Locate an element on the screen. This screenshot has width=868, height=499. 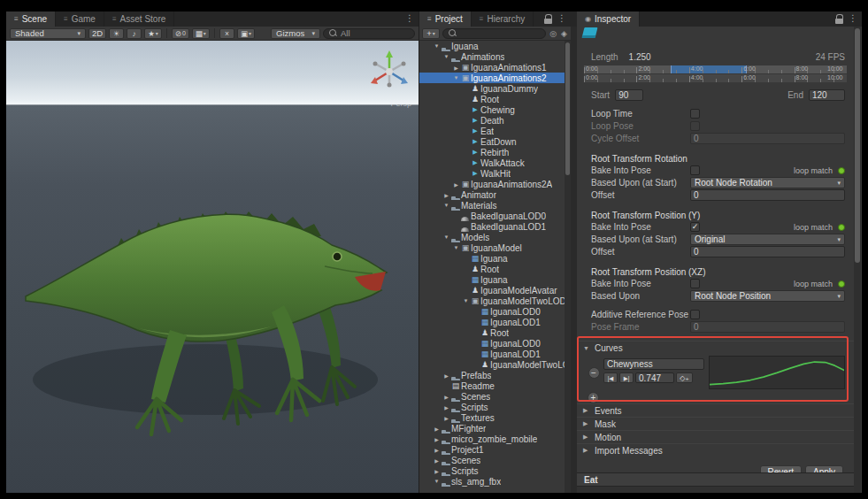
tree-item-iguanalod0: ▦IguanaLOD0 is located at coordinates (492, 343).